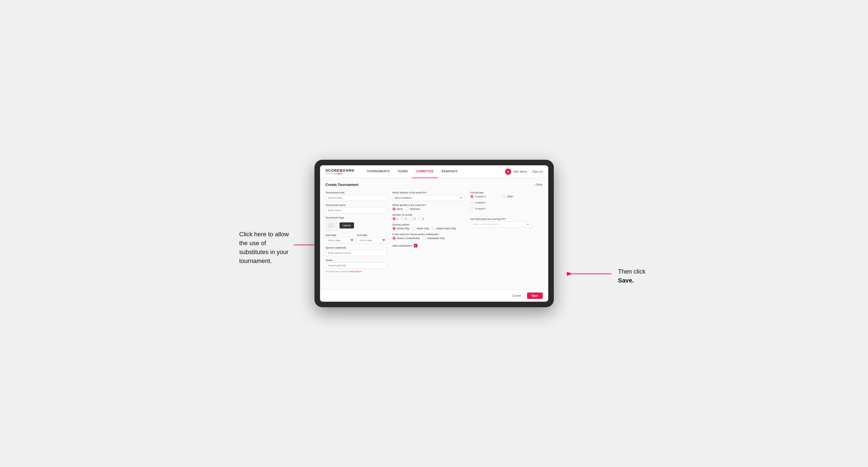 The width and height of the screenshot is (868, 467). I want to click on format-type-group: Format type 5 count 4 Other, so click(501, 201).